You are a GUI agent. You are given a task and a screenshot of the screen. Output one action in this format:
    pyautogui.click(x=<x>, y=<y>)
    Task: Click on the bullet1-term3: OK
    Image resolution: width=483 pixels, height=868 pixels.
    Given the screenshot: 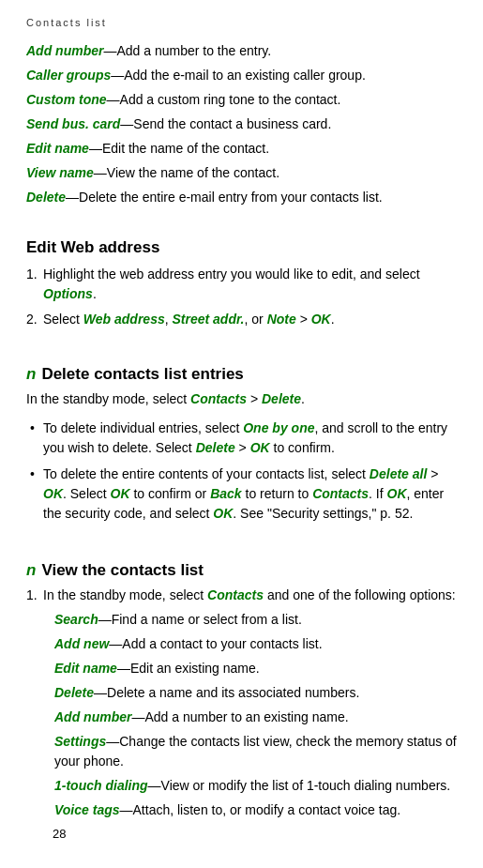 What is the action you would take?
    pyautogui.click(x=261, y=448)
    